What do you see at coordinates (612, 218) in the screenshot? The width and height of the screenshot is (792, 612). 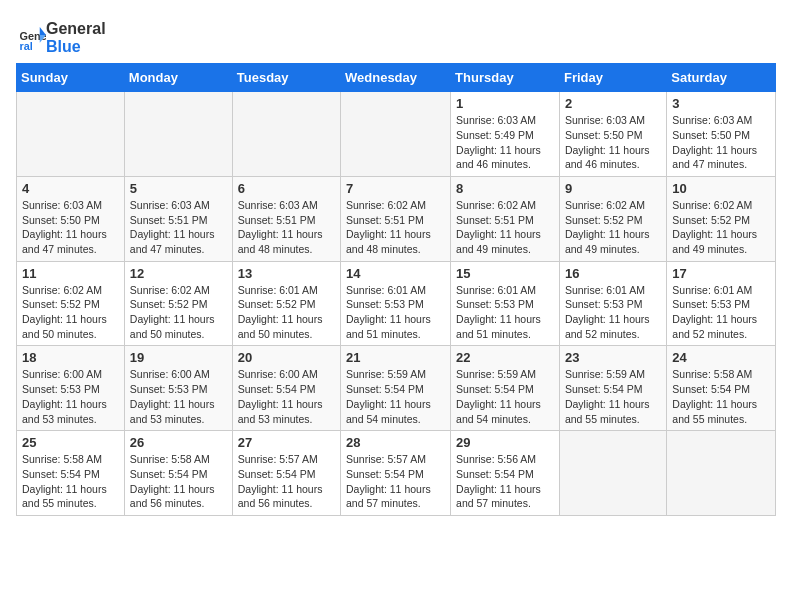 I see `calendar-cell: 9Sunrise: 6:02 AMSunset: 5:52 PMDaylight…` at bounding box center [612, 218].